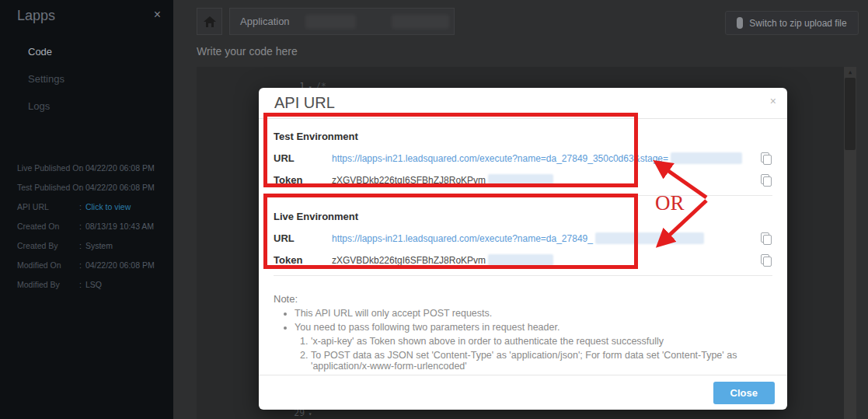  Describe the element at coordinates (48, 246) in the screenshot. I see `meta-label: Created By` at that location.